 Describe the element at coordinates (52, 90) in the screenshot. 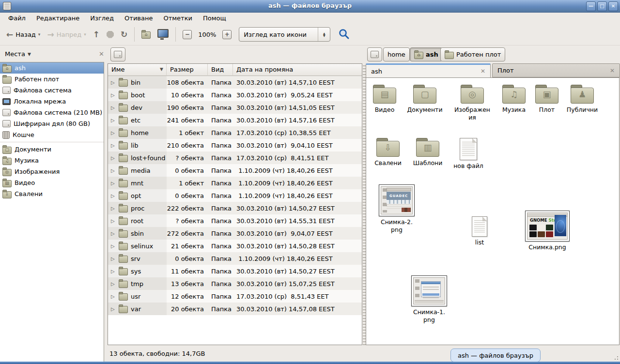

I see `sidebar-item-Файлова система: Файлова система` at that location.